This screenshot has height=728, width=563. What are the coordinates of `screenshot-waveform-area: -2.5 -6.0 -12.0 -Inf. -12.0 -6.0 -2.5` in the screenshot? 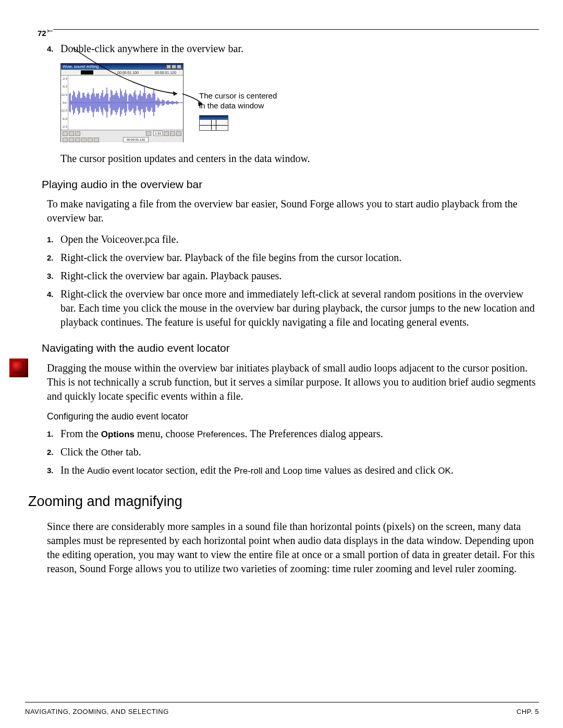 It's located at (122, 103).